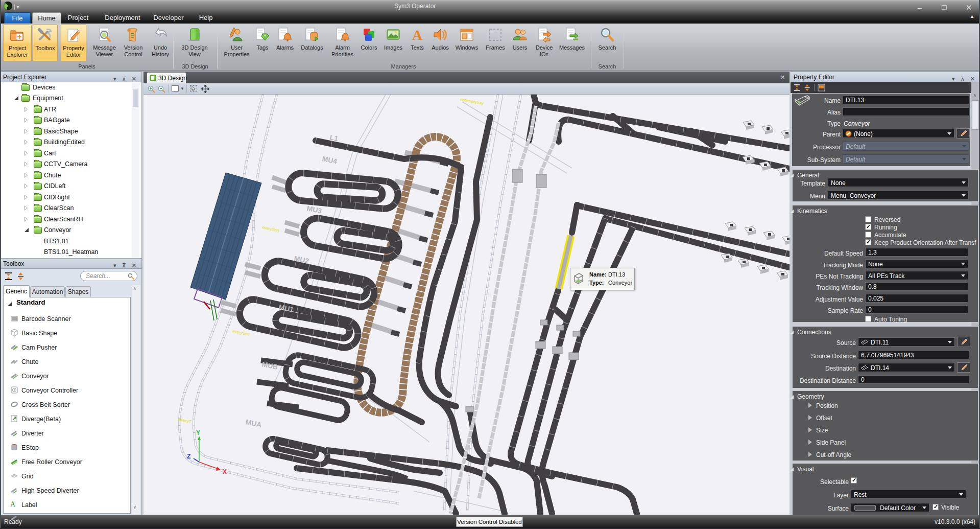 The image size is (980, 529). I want to click on svg-text: MUA, so click(253, 423).